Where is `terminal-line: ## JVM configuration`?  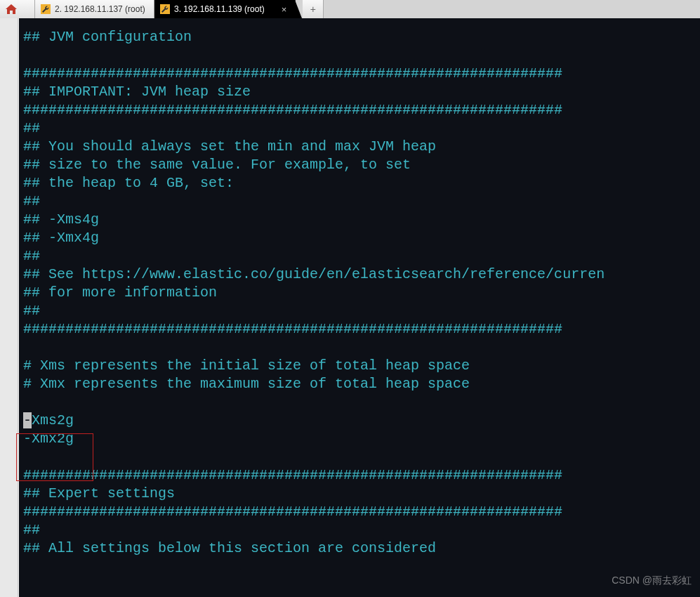
terminal-line: ## JVM configuration is located at coordinates (359, 37).